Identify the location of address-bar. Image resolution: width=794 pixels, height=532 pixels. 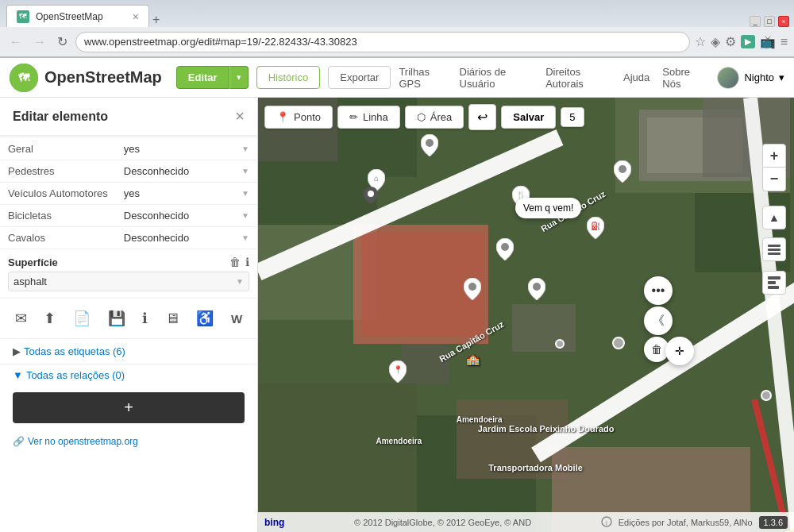
(383, 42).